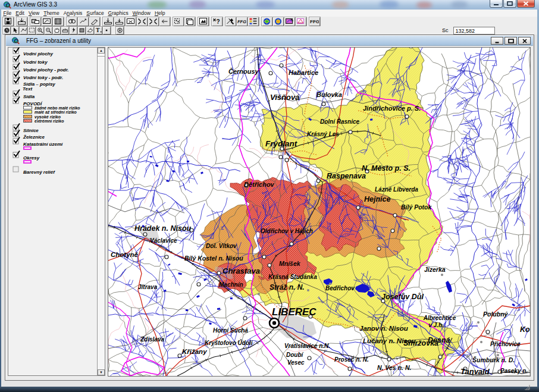 The height and width of the screenshot is (392, 539). Describe the element at coordinates (244, 71) in the screenshot. I see `svg-text: Černousy` at that location.